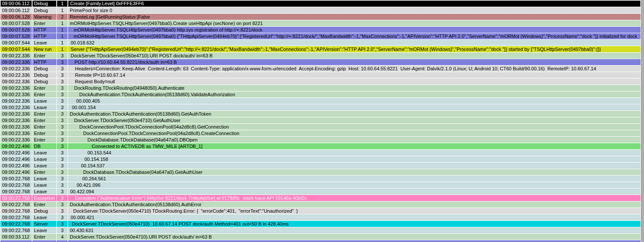 Image resolution: width=644 pixels, height=242 pixels. What do you see at coordinates (320, 185) in the screenshot?
I see `log-row: 09:00:22.768Leave300.421.096` at bounding box center [320, 185].